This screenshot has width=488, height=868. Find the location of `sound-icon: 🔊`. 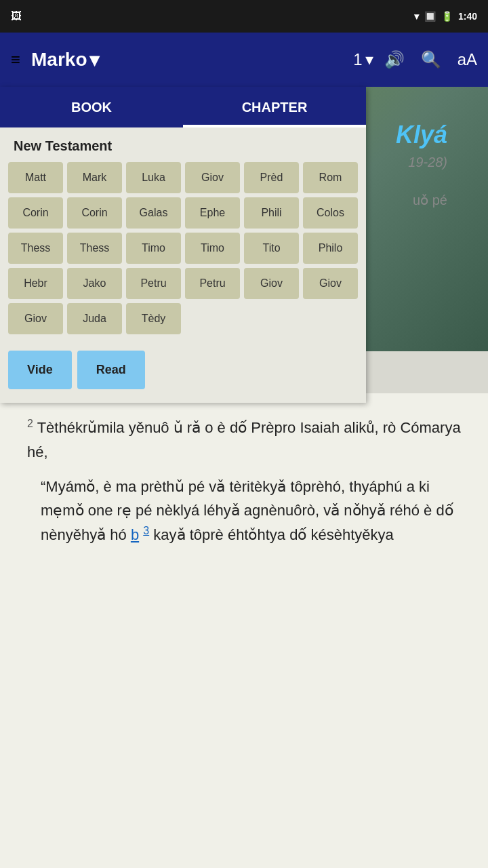

sound-icon: 🔊 is located at coordinates (394, 60).